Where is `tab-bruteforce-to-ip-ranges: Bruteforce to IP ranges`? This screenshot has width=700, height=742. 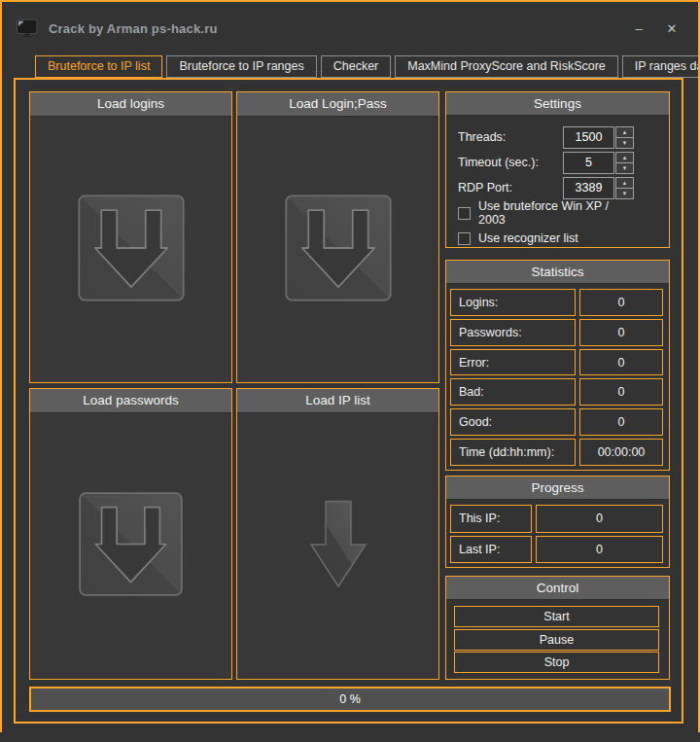 tab-bruteforce-to-ip-ranges: Bruteforce to IP ranges is located at coordinates (241, 66).